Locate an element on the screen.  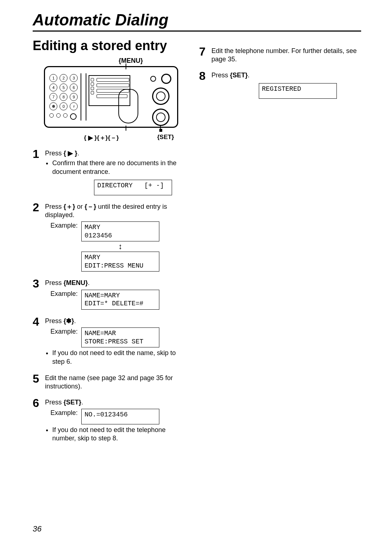
key-5: 5 is located at coordinates (64, 87).